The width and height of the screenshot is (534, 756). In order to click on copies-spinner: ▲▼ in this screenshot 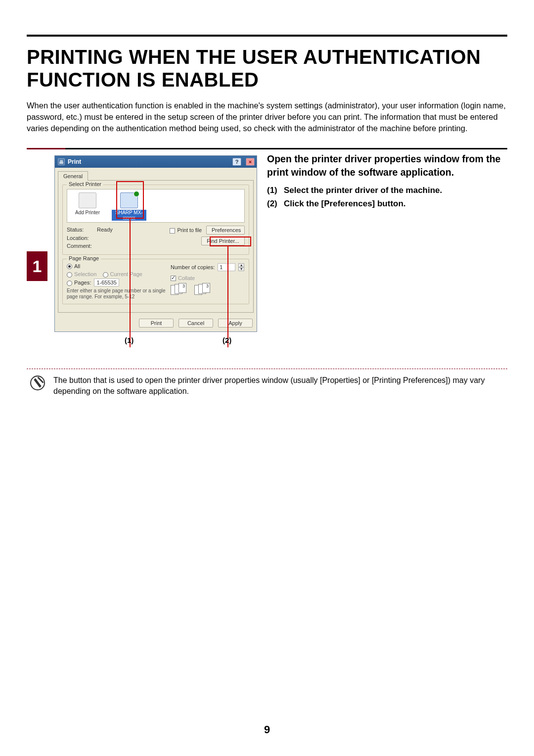, I will do `click(241, 267)`.